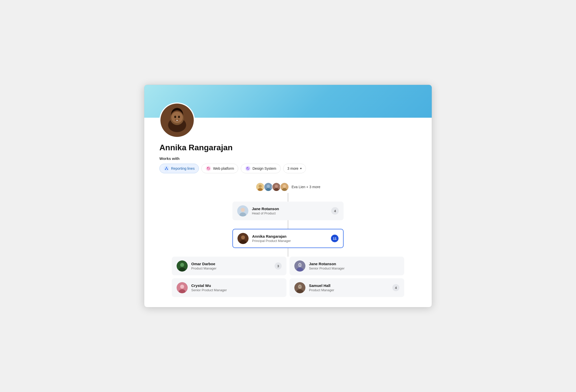  What do you see at coordinates (306, 187) in the screenshot?
I see `top-group-label: Eva Lien + 3 more` at bounding box center [306, 187].